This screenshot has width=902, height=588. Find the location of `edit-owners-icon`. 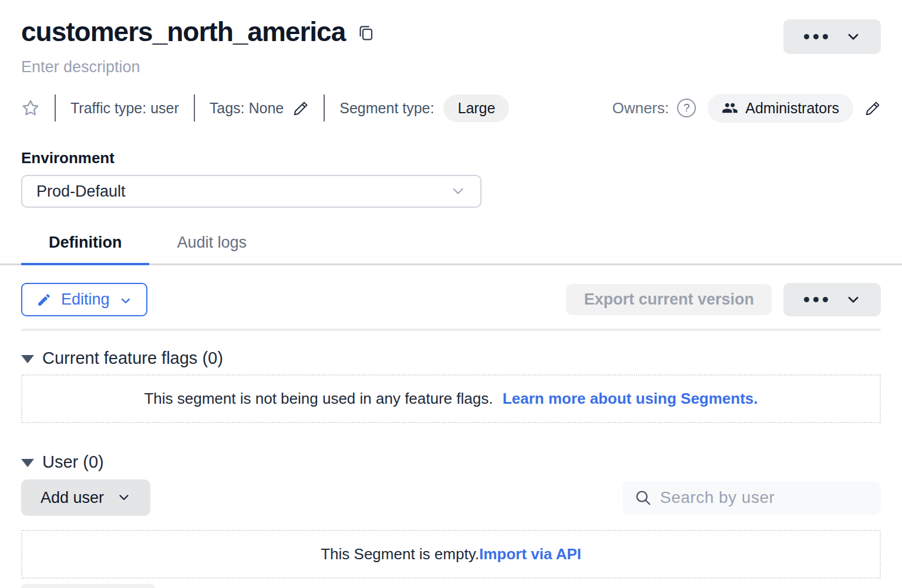

edit-owners-icon is located at coordinates (873, 108).